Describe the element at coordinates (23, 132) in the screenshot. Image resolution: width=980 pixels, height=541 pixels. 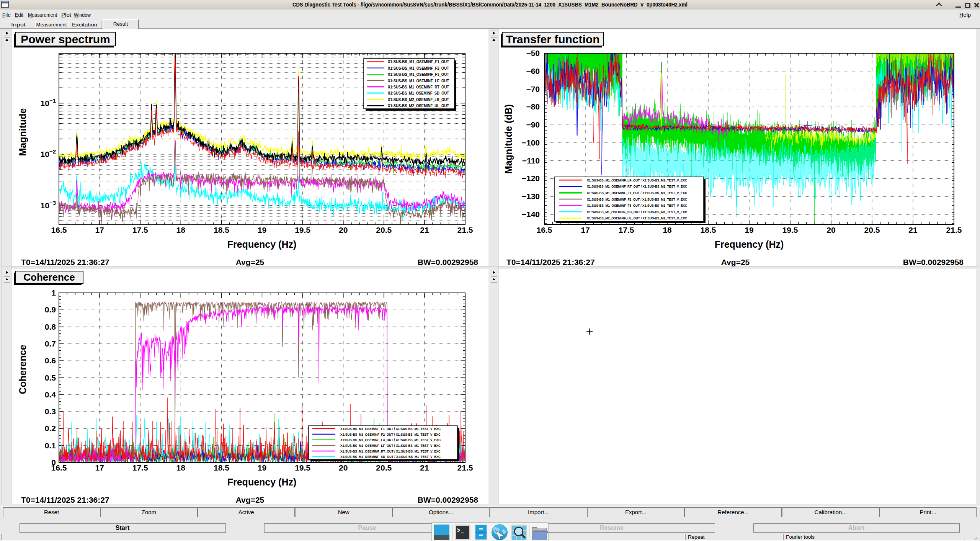
I see `svg-text: Magnitude` at that location.